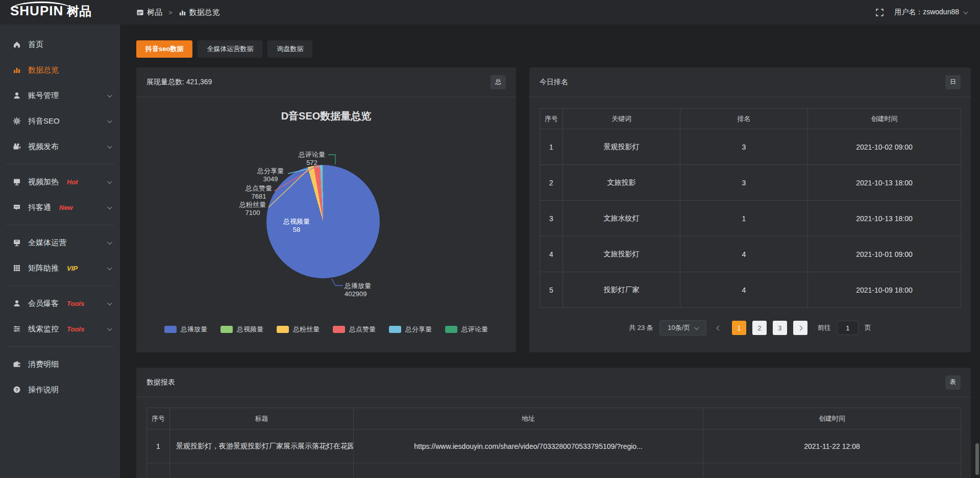 The image size is (980, 478). What do you see at coordinates (750, 147) in the screenshot?
I see `table-row: 1景观投影灯32021-10-02 09:00` at bounding box center [750, 147].